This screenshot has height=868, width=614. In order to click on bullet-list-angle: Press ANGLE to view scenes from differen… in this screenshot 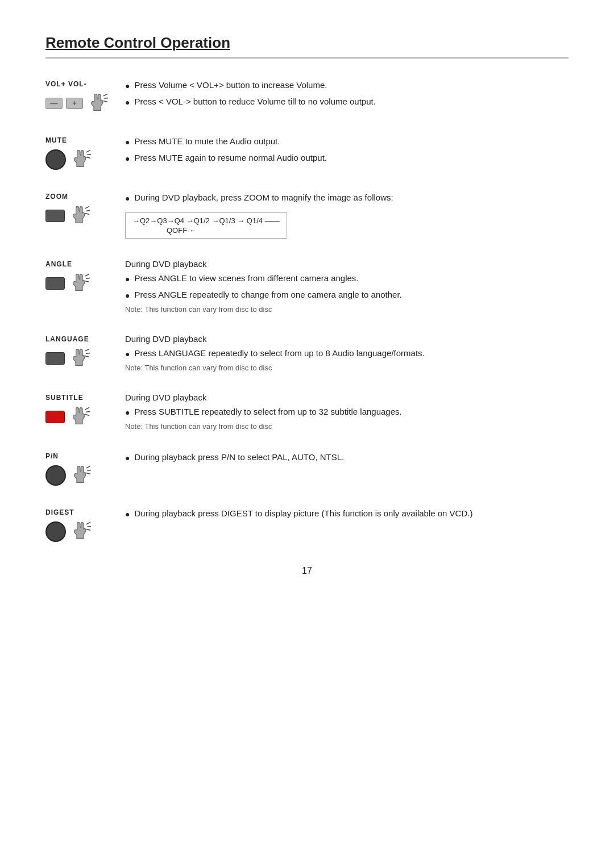, I will do `click(347, 287)`.